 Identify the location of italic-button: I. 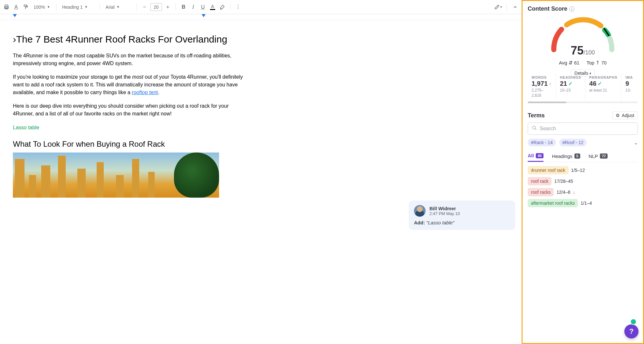
(193, 7).